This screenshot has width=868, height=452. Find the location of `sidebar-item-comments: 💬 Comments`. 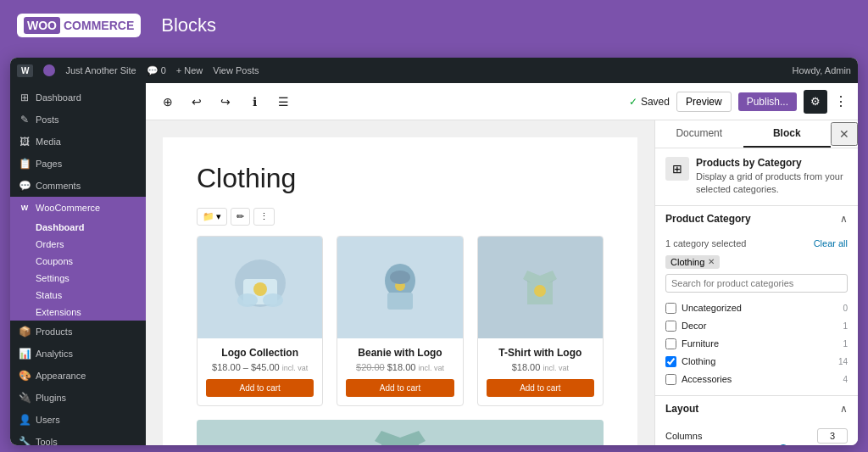

sidebar-item-comments: 💬 Comments is located at coordinates (78, 186).